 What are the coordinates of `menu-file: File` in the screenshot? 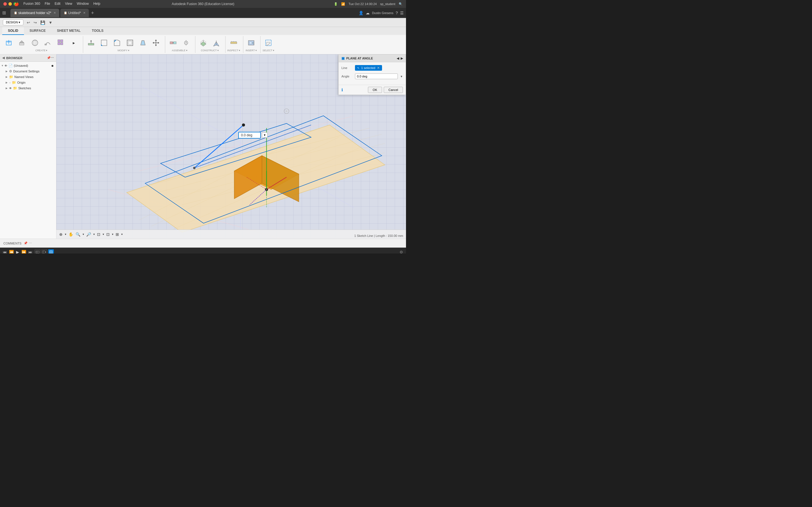 It's located at (47, 4).